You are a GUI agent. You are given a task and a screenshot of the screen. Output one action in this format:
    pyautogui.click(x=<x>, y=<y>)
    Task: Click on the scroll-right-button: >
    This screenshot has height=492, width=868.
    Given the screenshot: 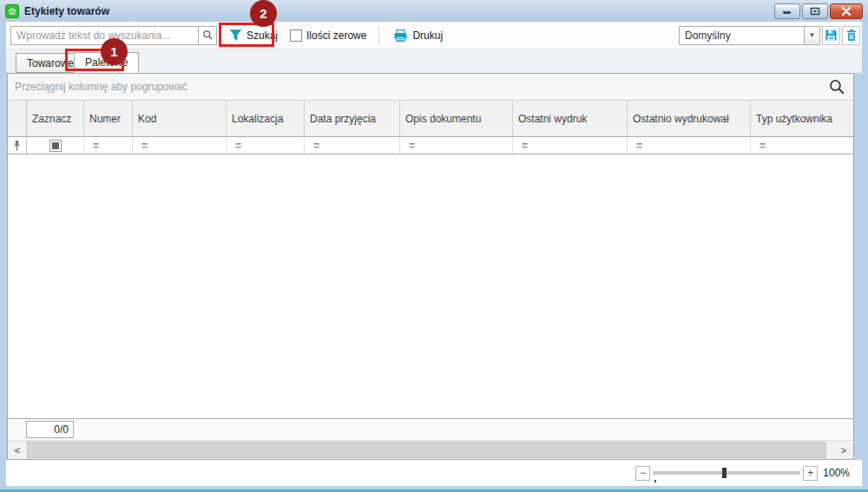 What is the action you would take?
    pyautogui.click(x=844, y=449)
    